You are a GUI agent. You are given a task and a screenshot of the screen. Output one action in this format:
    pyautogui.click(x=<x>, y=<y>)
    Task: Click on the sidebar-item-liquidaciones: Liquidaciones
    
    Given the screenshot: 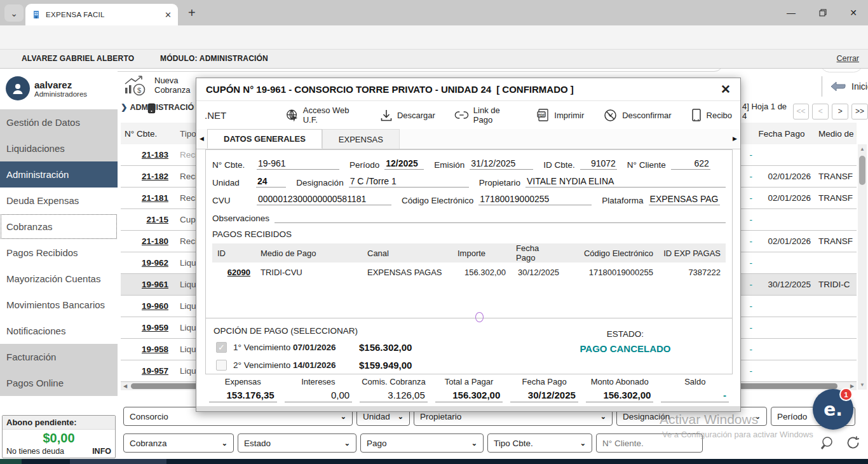 What is the action you would take?
    pyautogui.click(x=58, y=149)
    